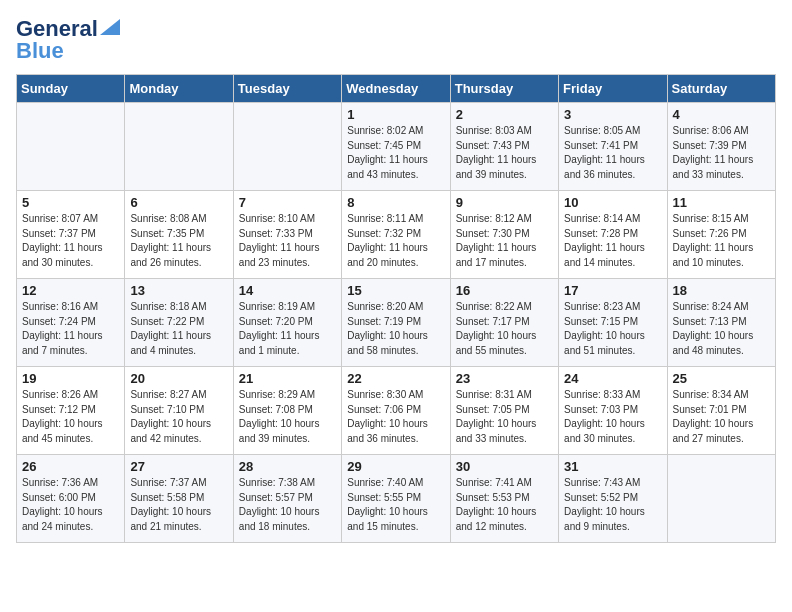 The width and height of the screenshot is (792, 612). Describe the element at coordinates (396, 89) in the screenshot. I see `weekday-header-row: SundayMondayTuesdayWednesdayThursdayFrid…` at that location.